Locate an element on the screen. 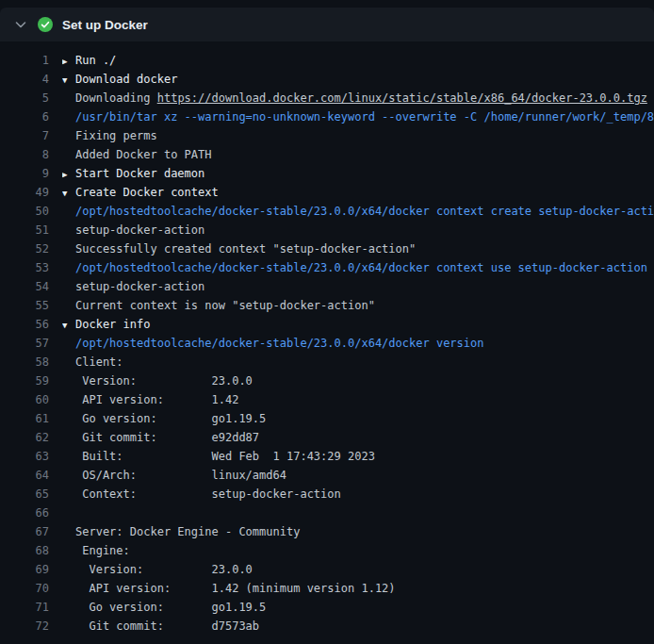 The width and height of the screenshot is (654, 644). line-number: 56 is located at coordinates (25, 324).